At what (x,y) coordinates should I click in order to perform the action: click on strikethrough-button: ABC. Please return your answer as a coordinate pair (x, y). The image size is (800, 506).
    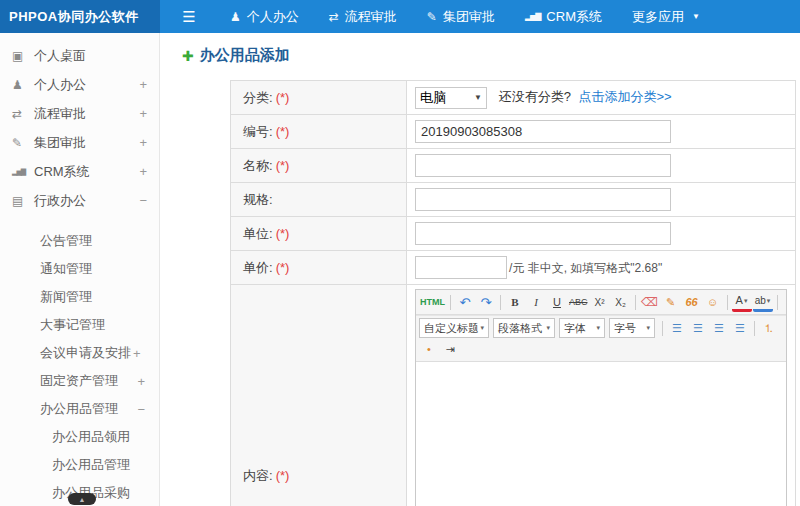
    Looking at the image, I should click on (578, 302).